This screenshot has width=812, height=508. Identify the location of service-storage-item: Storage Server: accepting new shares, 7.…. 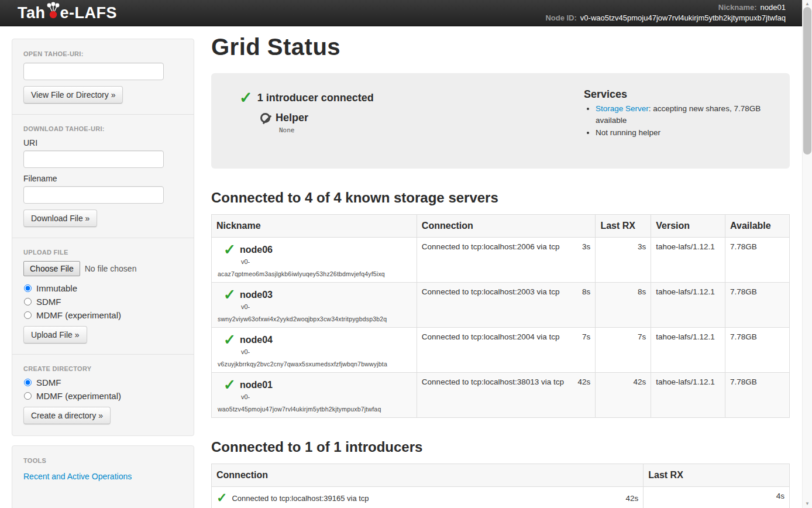
(686, 115).